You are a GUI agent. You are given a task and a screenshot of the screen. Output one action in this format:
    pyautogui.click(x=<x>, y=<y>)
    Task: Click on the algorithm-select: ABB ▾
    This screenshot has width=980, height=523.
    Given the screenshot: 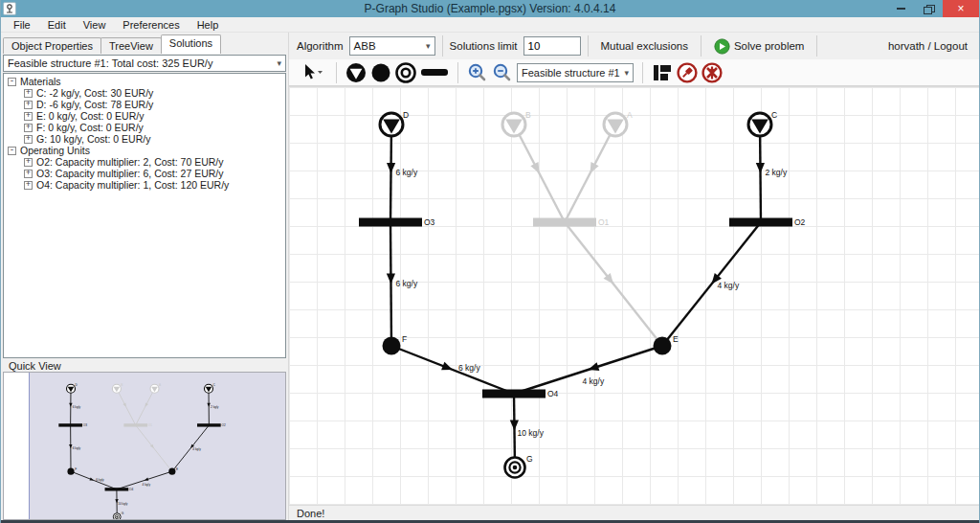 What is the action you would take?
    pyautogui.click(x=392, y=46)
    